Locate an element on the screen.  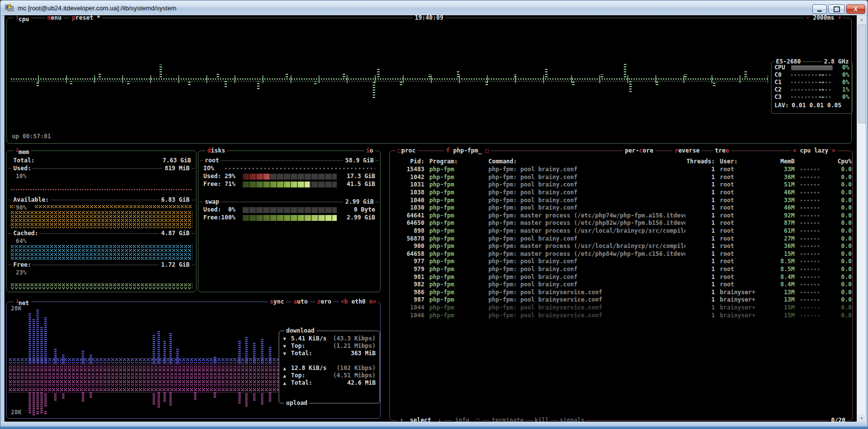
proc-row: 987php-fpmphp-fpm: pool brainyservice.co… is located at coordinates (621, 300).